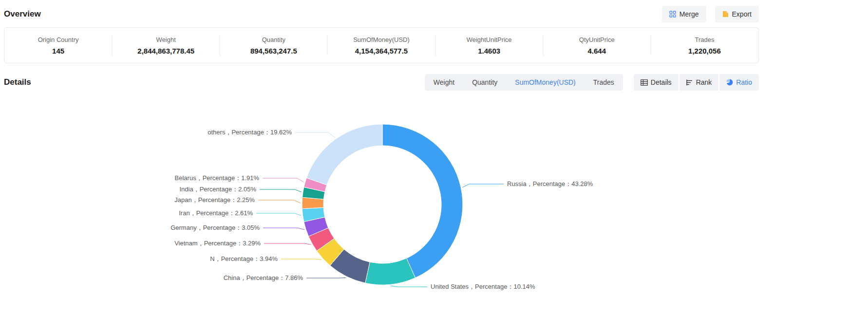 The width and height of the screenshot is (868, 335). I want to click on details-icon, so click(644, 83).